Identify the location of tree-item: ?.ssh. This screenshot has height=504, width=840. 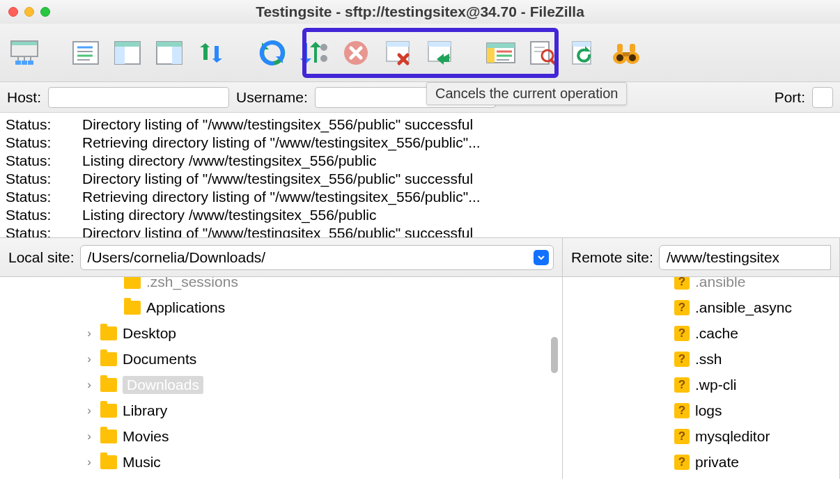
(701, 359).